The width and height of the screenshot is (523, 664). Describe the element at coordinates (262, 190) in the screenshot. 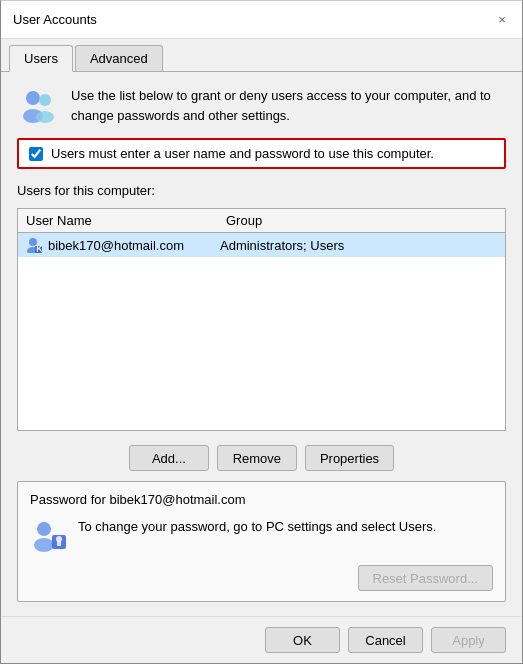

I see `users-section-label: Users for this computer:` at that location.